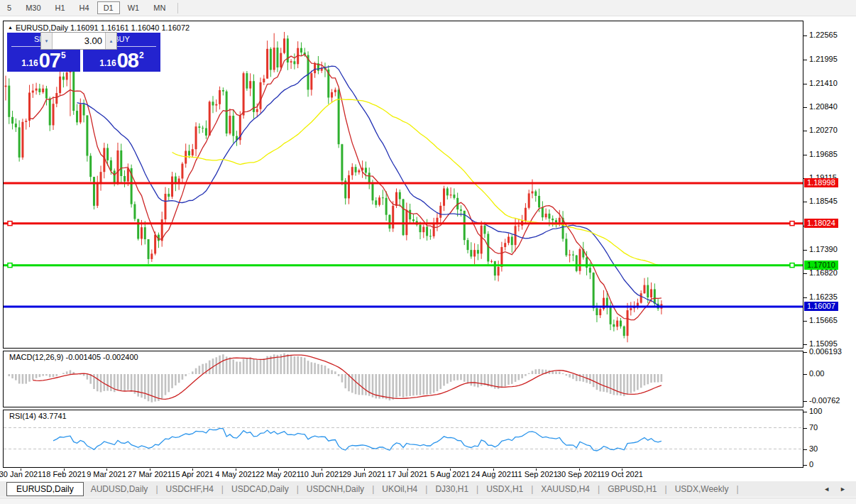  What do you see at coordinates (177, 9) in the screenshot?
I see `toolbar-separator` at bounding box center [177, 9].